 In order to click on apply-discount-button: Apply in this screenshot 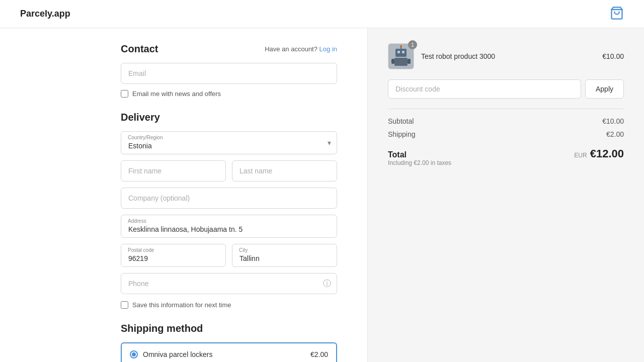, I will do `click(605, 89)`.